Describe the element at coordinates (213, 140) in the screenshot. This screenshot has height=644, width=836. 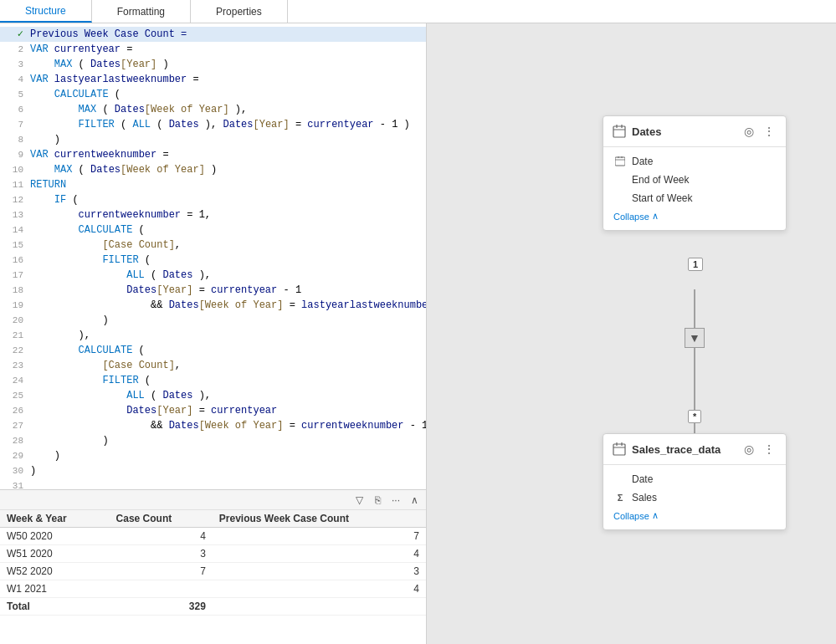
I see `code-line-8: 8 )` at that location.